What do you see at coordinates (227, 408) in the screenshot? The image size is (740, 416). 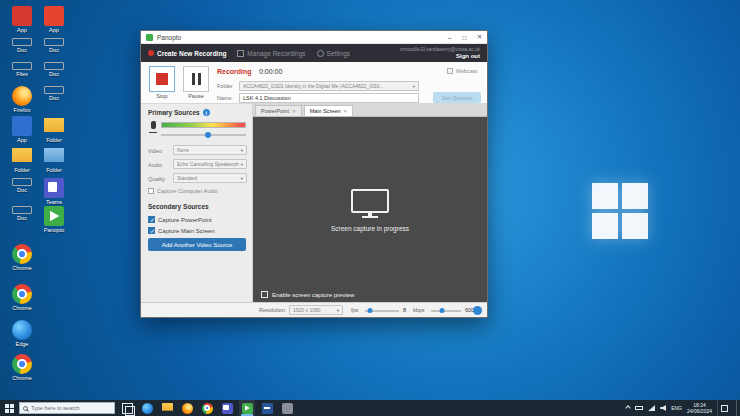 I see `taskbar-teams-icon` at bounding box center [227, 408].